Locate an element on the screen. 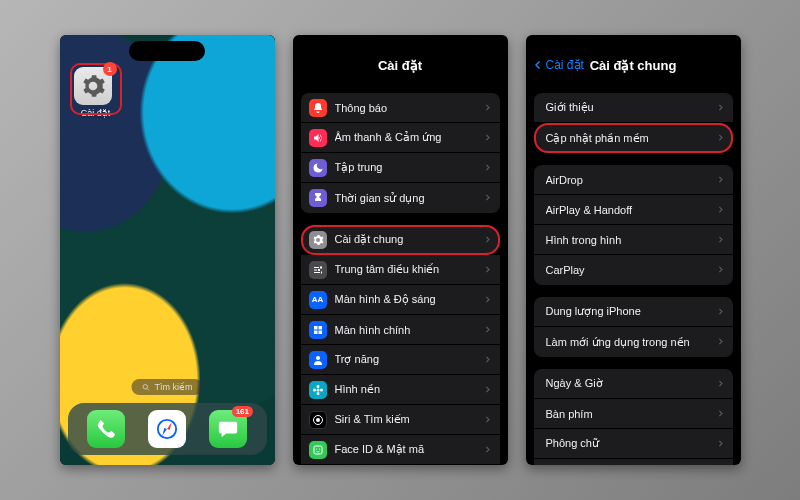  row-label: Giới thiệu is located at coordinates (627, 108).